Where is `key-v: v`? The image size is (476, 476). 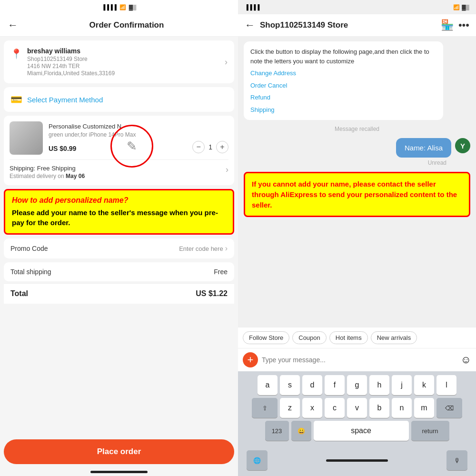 key-v: v is located at coordinates (357, 408).